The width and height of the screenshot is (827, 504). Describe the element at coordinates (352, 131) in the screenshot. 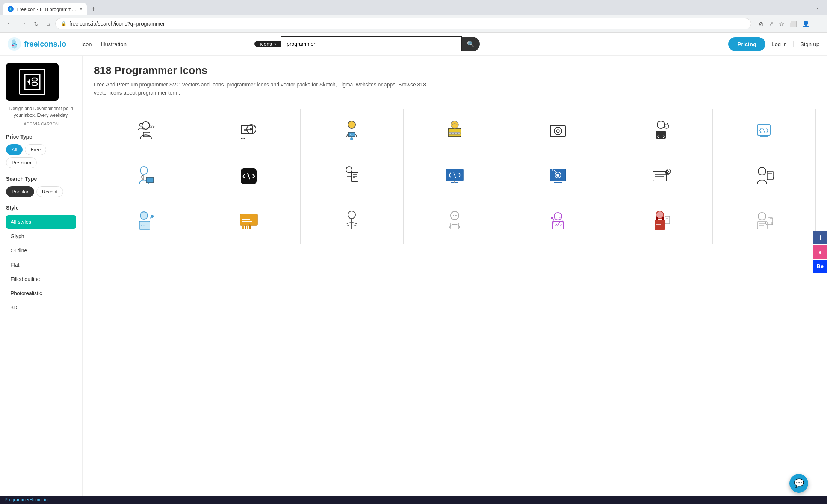

I see `icon-cell-3: </>` at that location.